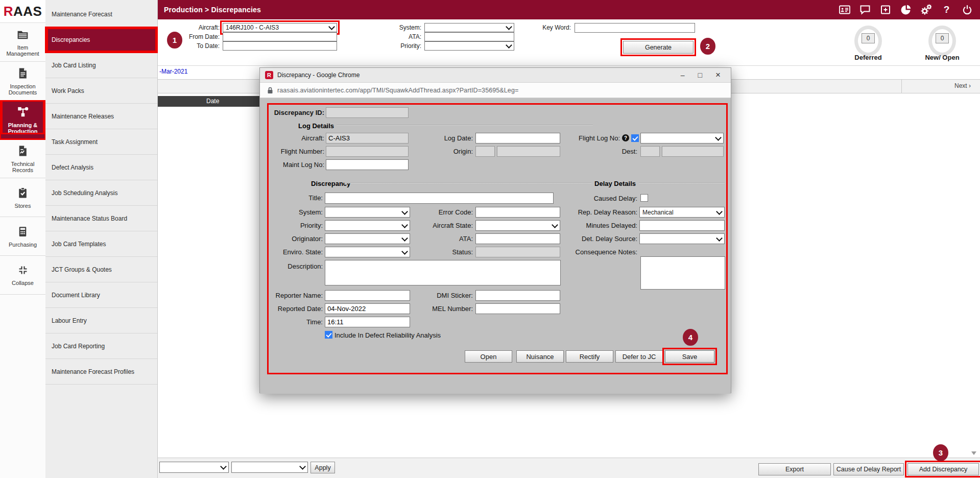 Image resolution: width=980 pixels, height=478 pixels. I want to click on error-code-input, so click(518, 212).